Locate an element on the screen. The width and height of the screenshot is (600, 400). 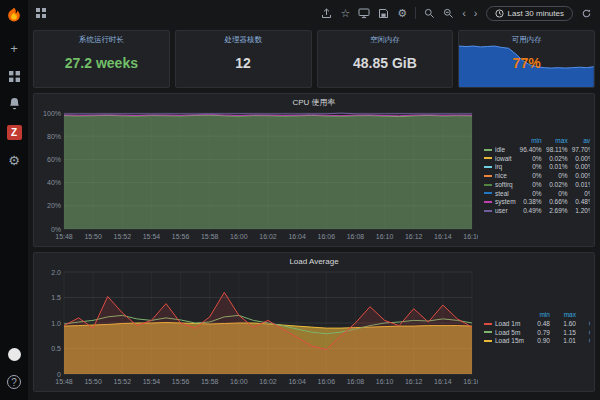
stat-value: 12 is located at coordinates (243, 63).